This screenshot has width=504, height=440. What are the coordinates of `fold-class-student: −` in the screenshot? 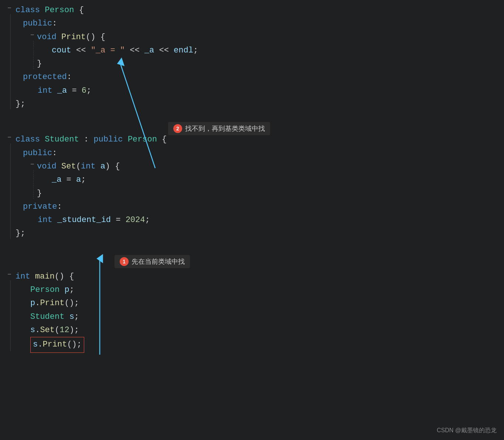 It's located at (10, 137).